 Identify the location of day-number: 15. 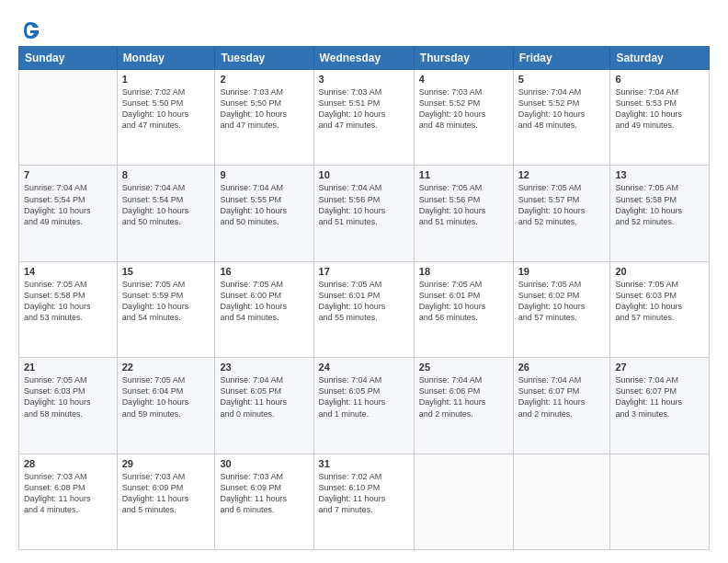
(166, 271).